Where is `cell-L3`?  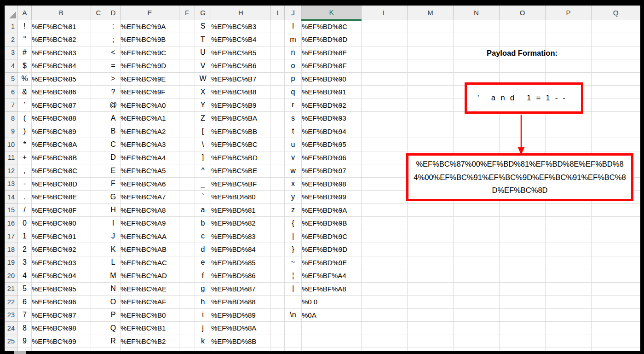
cell-L3 is located at coordinates (385, 52).